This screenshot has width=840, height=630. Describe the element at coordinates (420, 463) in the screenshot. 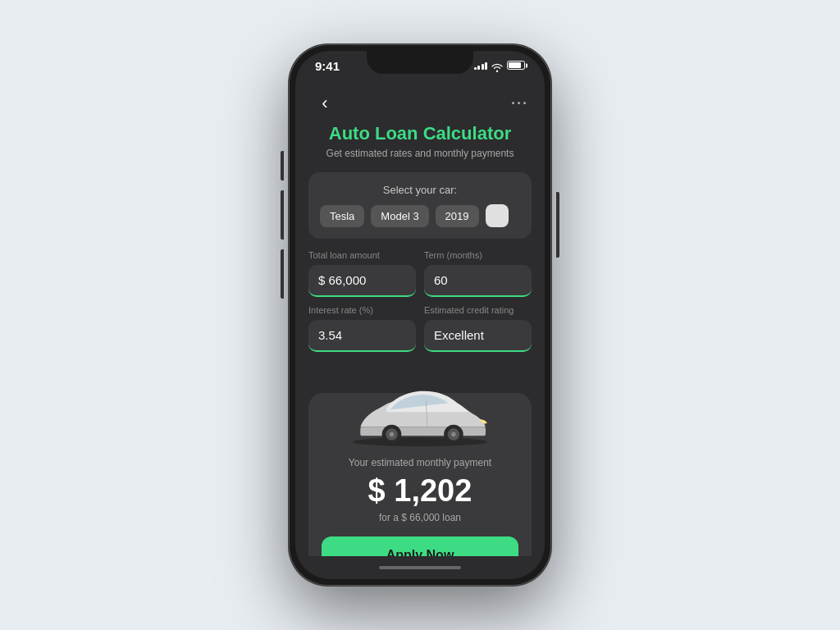

I see `estimated-label: Your estimated monthly payment` at that location.